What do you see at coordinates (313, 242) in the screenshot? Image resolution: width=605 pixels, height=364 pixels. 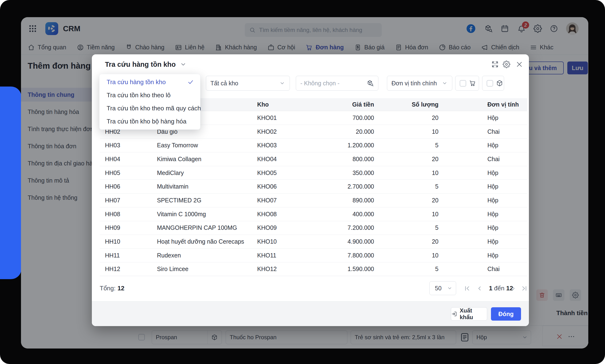 I see `table-row: HH10Hoạt huyết dưỡng não CerecapsKHO104.…` at bounding box center [313, 242].